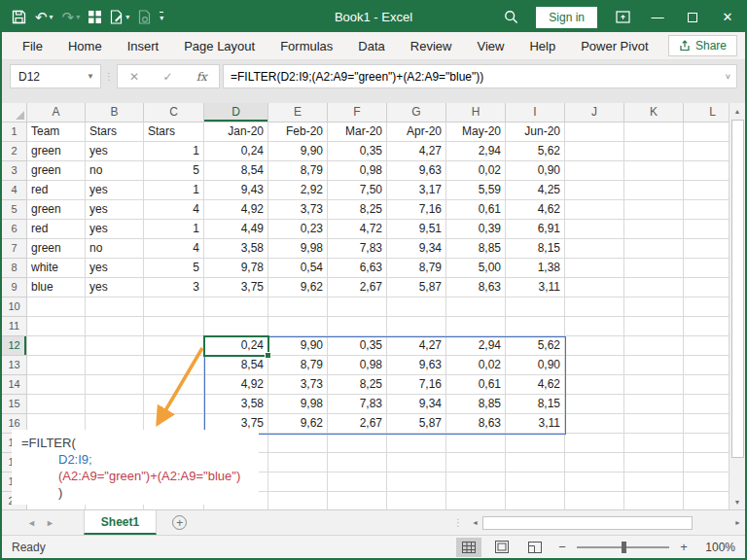  What do you see at coordinates (535, 288) in the screenshot?
I see `cell-I9: 3,11` at bounding box center [535, 288].